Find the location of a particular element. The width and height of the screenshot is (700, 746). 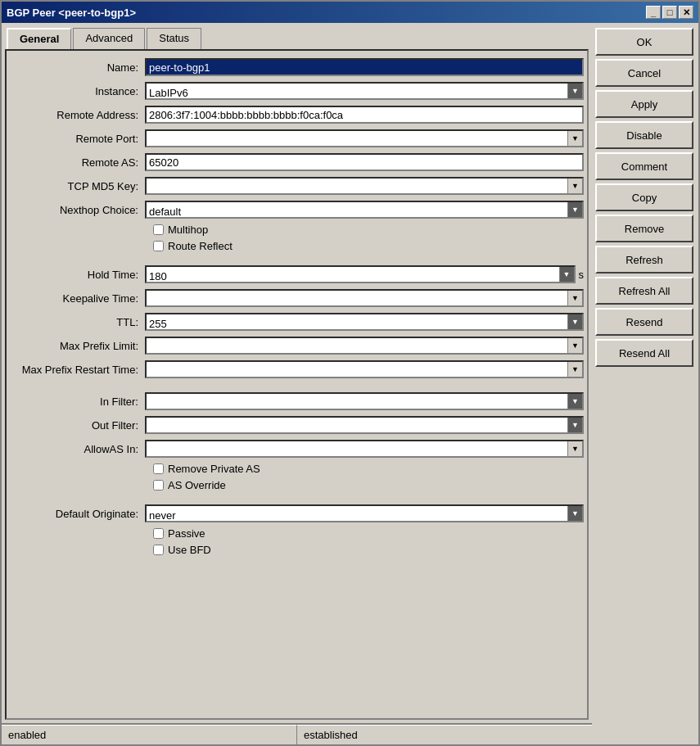

remote-as-wrap is located at coordinates (364, 162).